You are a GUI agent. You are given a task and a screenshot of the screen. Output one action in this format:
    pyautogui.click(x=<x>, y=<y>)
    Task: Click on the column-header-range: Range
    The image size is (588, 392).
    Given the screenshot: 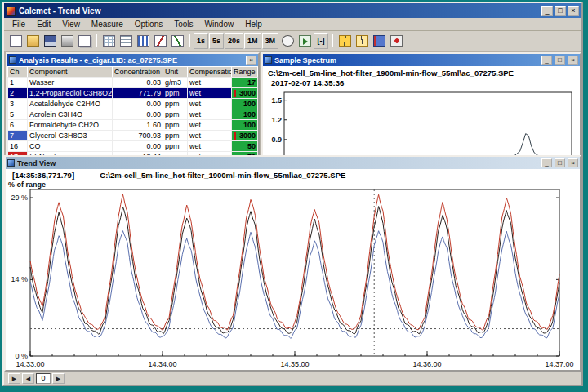 What is the action you would take?
    pyautogui.click(x=245, y=72)
    